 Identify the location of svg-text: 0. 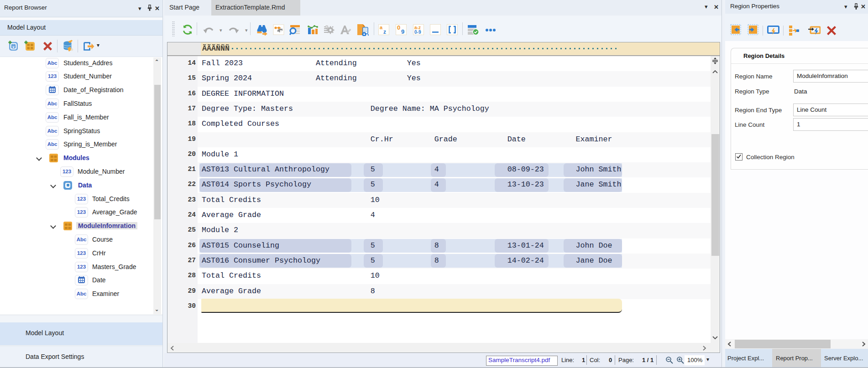
(399, 27).